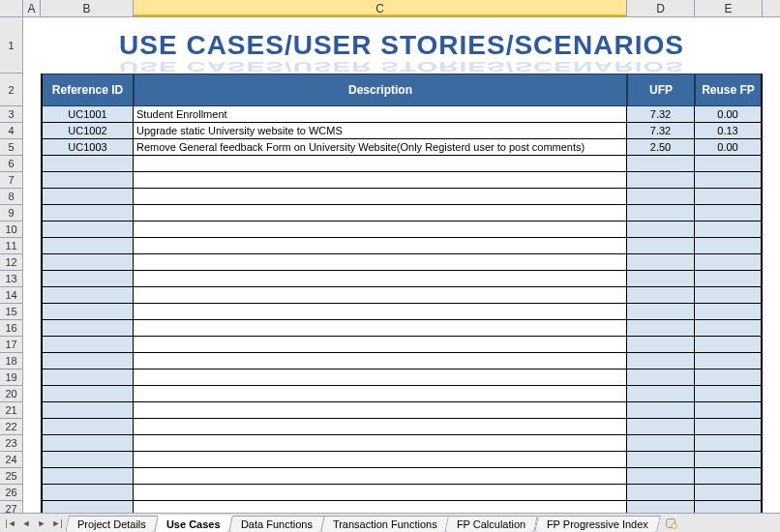 Image resolution: width=780 pixels, height=532 pixels. Describe the element at coordinates (12, 362) in the screenshot. I see `row-header: 18` at that location.